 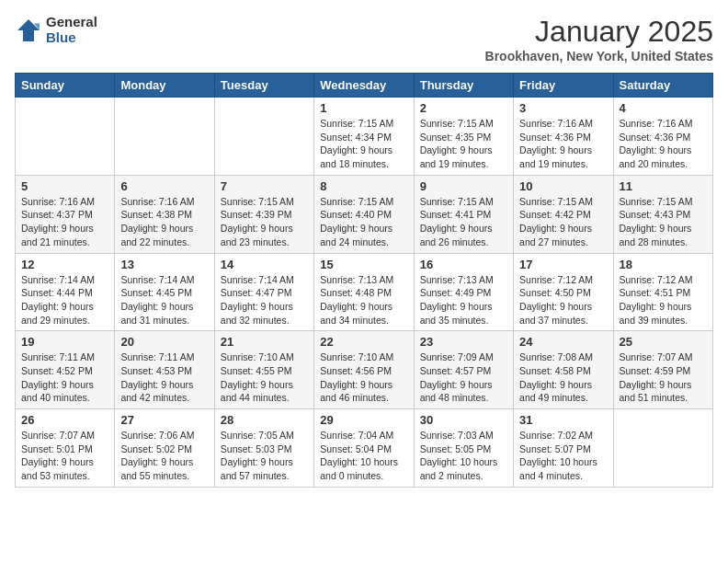 What do you see at coordinates (164, 300) in the screenshot?
I see `day-info: Sunrise: 7:14 AMSunset: 4:45 PMDaylight:…` at bounding box center [164, 300].